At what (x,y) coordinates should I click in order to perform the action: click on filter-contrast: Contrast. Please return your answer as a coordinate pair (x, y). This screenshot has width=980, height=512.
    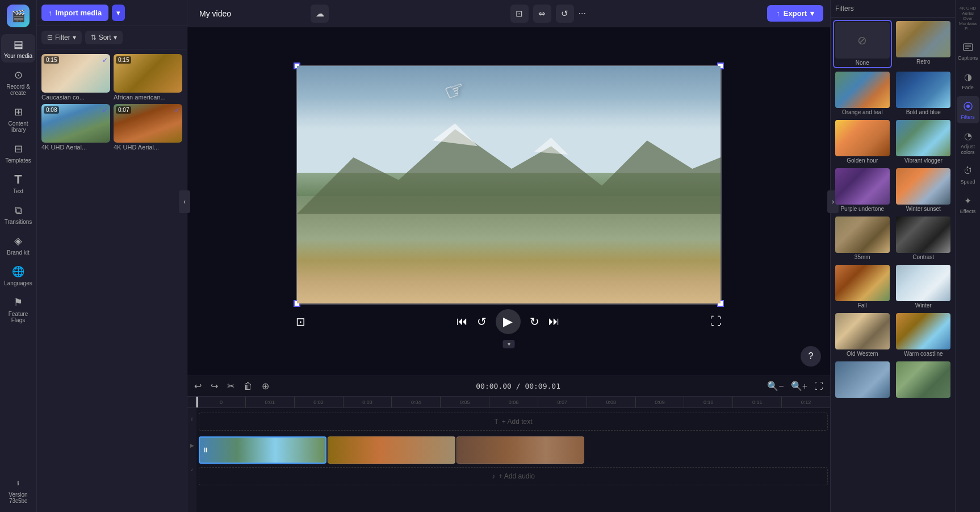
    Looking at the image, I should click on (924, 239).